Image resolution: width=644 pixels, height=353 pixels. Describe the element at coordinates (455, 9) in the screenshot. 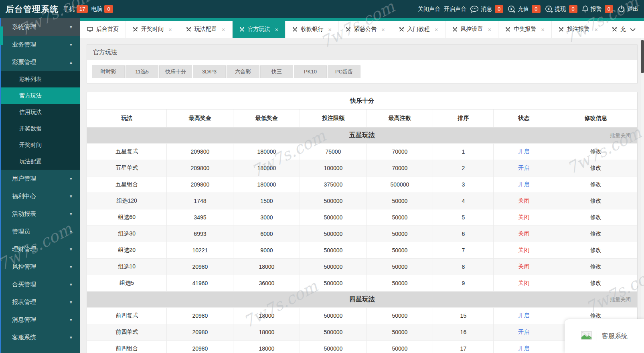

I see `topbar-action-开启声音: 开启声音` at that location.